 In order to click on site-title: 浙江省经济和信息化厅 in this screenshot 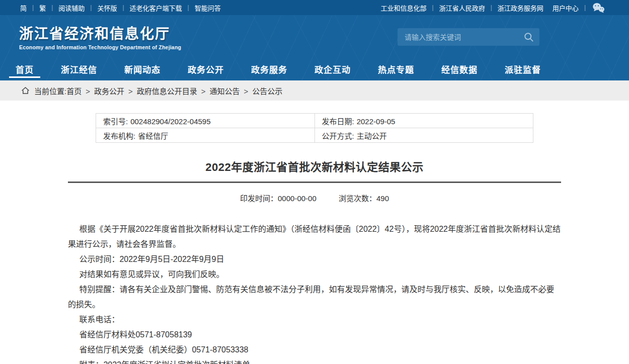, I will do `click(100, 33)`.